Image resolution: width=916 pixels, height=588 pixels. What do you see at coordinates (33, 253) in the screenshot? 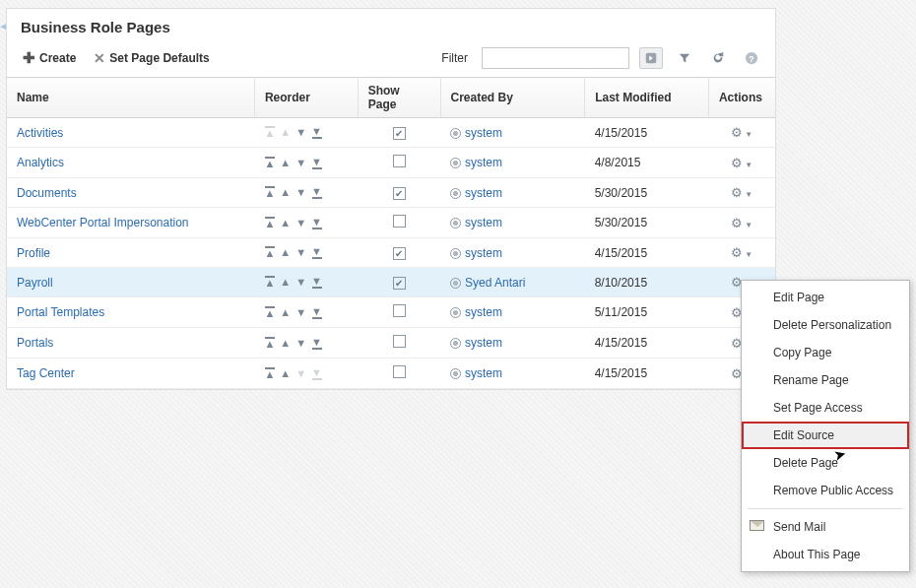
I see `page-name-link: Profile` at bounding box center [33, 253].